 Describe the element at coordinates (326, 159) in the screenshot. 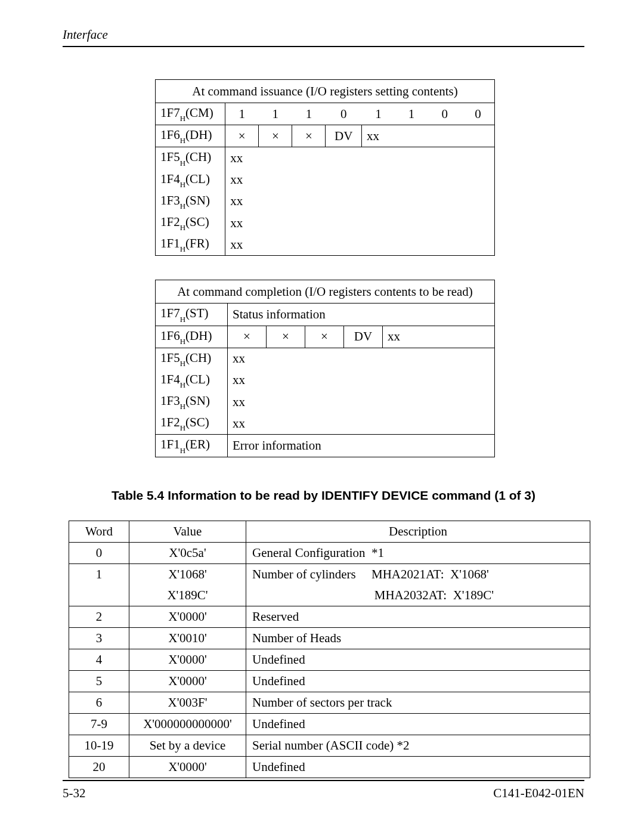

I see `row-ch: 1F5H(CH) xx` at that location.